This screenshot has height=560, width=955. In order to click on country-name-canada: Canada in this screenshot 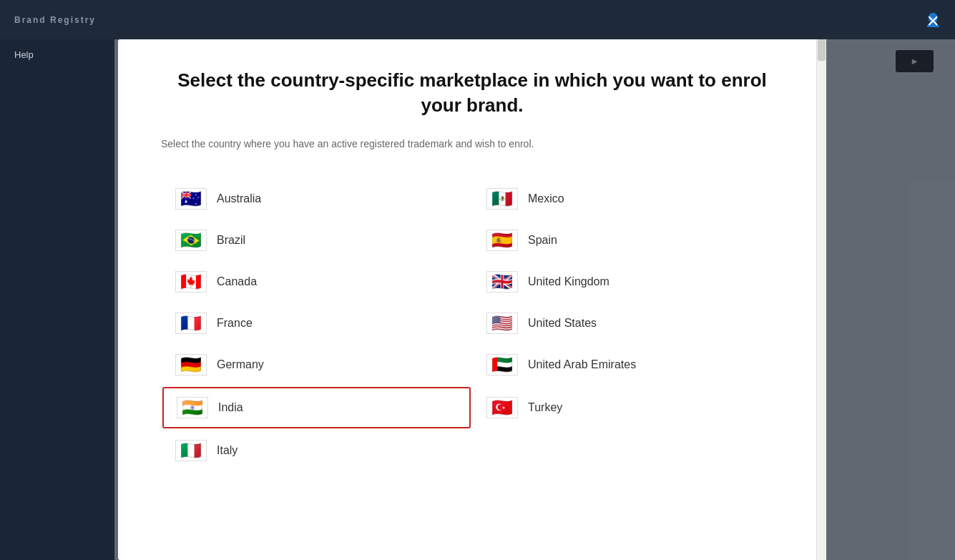, I will do `click(237, 282)`.